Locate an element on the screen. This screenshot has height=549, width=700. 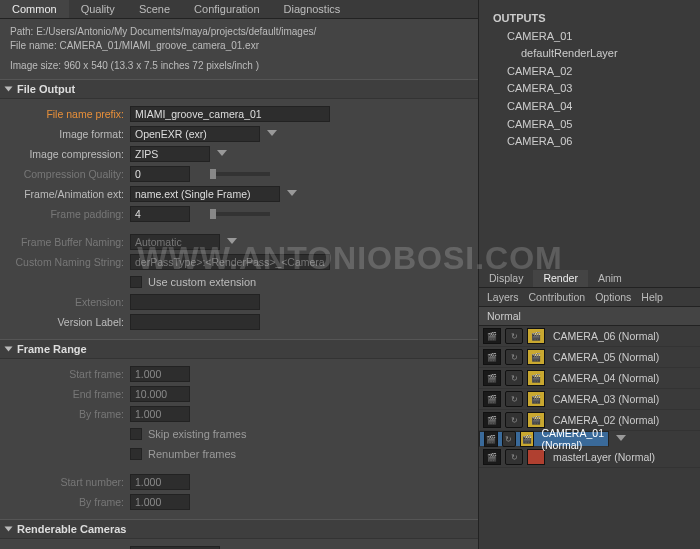
use-custom-ext-label: Use custom extension is located at coordinates (202, 282).